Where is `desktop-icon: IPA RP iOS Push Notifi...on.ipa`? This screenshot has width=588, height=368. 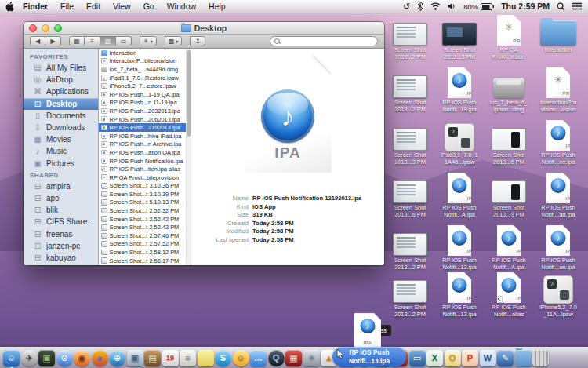
desktop-icon: IPA RP iOS Push Notifi...on.ipa is located at coordinates (558, 248).